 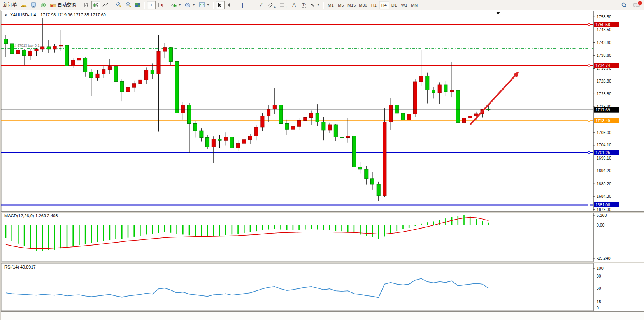 What do you see at coordinates (602, 215) in the screenshot?
I see `macd-axis-label: 5.368` at bounding box center [602, 215].